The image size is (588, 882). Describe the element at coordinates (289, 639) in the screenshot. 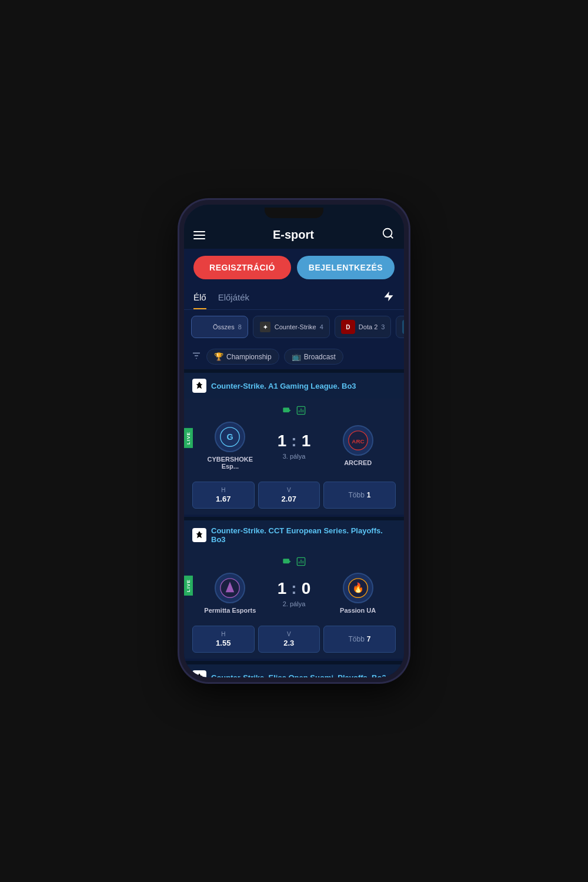

I see `odd-v-2: V 2.3` at that location.